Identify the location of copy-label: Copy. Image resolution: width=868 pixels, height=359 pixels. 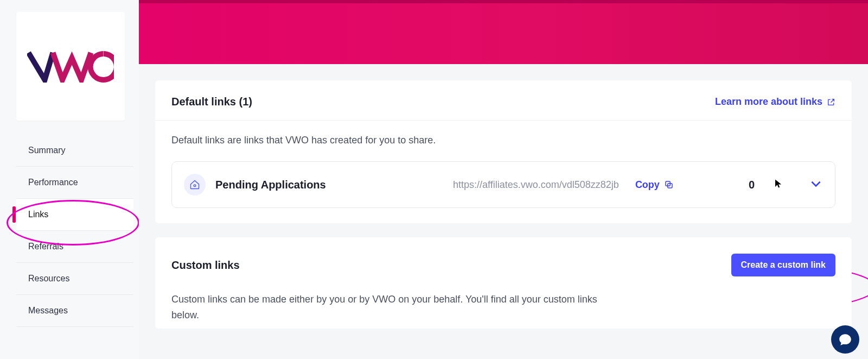
(648, 185).